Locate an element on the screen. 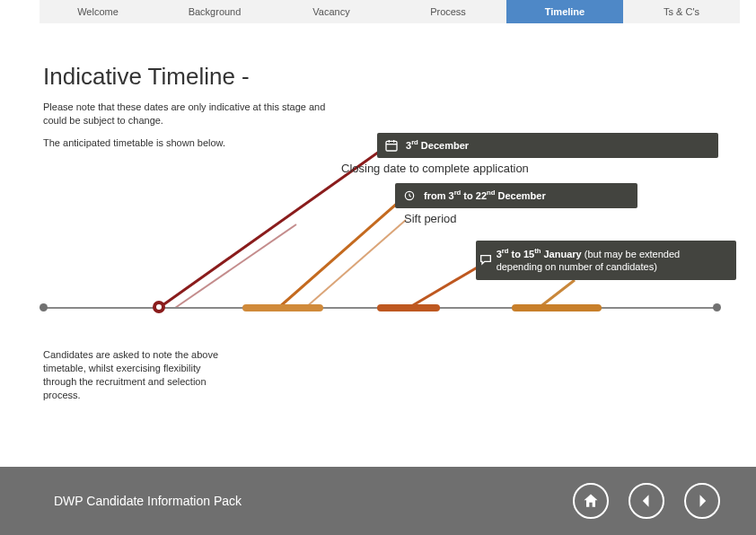 This screenshot has width=756, height=535. event-sift-date-text: from 3rd to 22nd December is located at coordinates (489, 196).